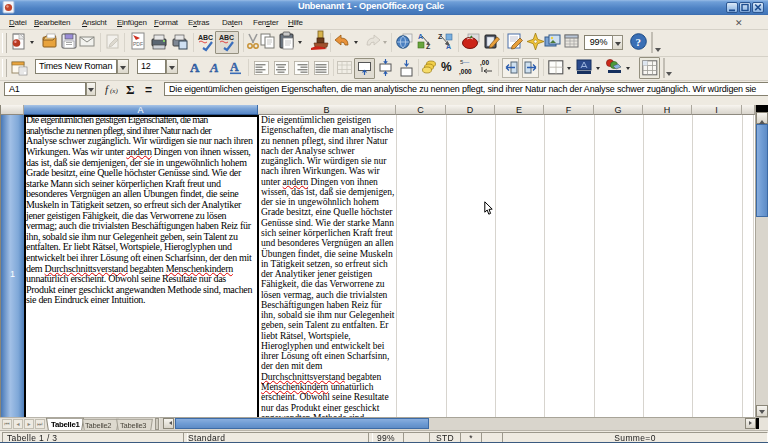 The width and height of the screenshot is (768, 443). Describe the element at coordinates (114, 91) in the screenshot. I see `svg-text: (x)` at that location.